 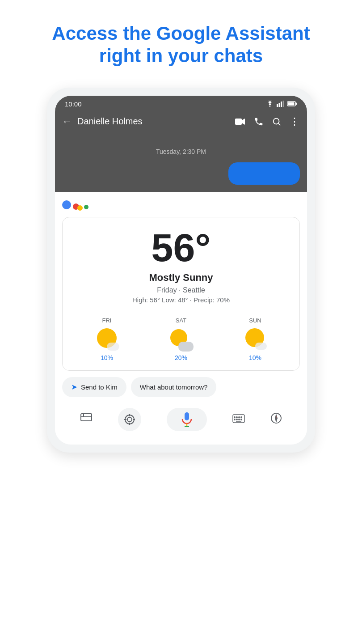 What do you see at coordinates (107, 358) in the screenshot?
I see `forecast-fri-precip: 10%` at bounding box center [107, 358].